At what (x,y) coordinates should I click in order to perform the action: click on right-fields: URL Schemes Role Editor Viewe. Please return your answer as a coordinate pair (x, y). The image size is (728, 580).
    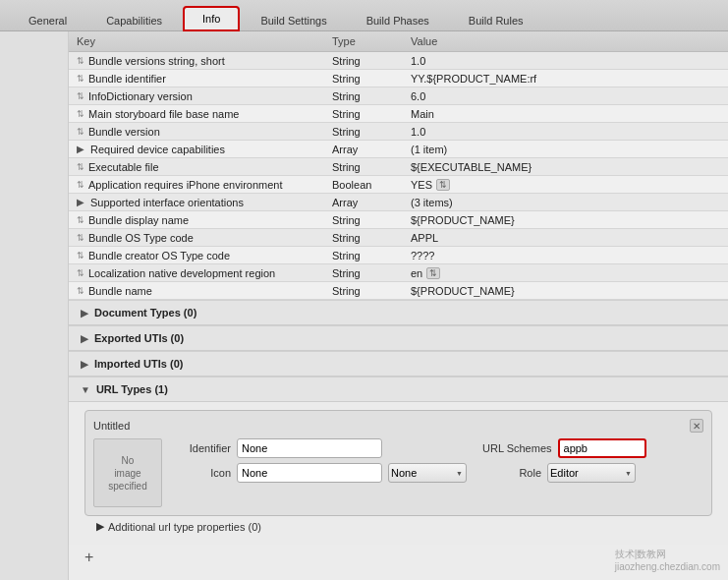
    Looking at the image, I should click on (564, 463).